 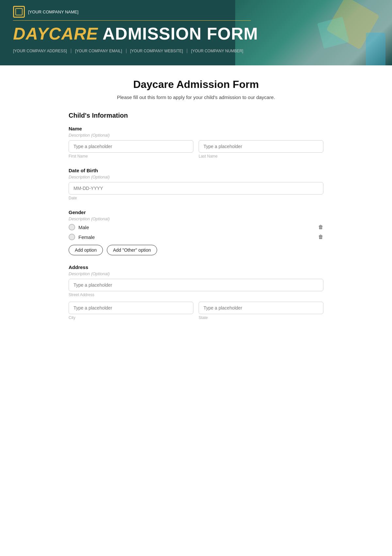 I want to click on contact-website: [YOUR COMPANY WEBSITE], so click(x=157, y=51).